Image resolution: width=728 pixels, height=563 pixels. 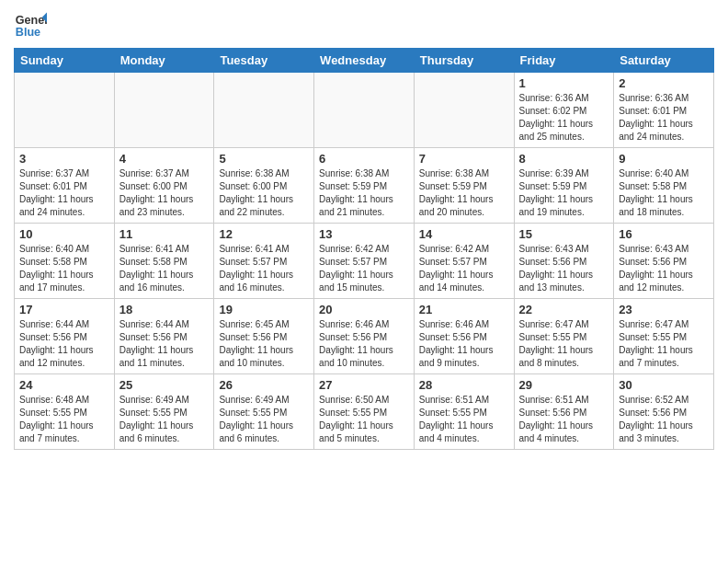 What do you see at coordinates (364, 158) in the screenshot?
I see `day-number: 6` at bounding box center [364, 158].